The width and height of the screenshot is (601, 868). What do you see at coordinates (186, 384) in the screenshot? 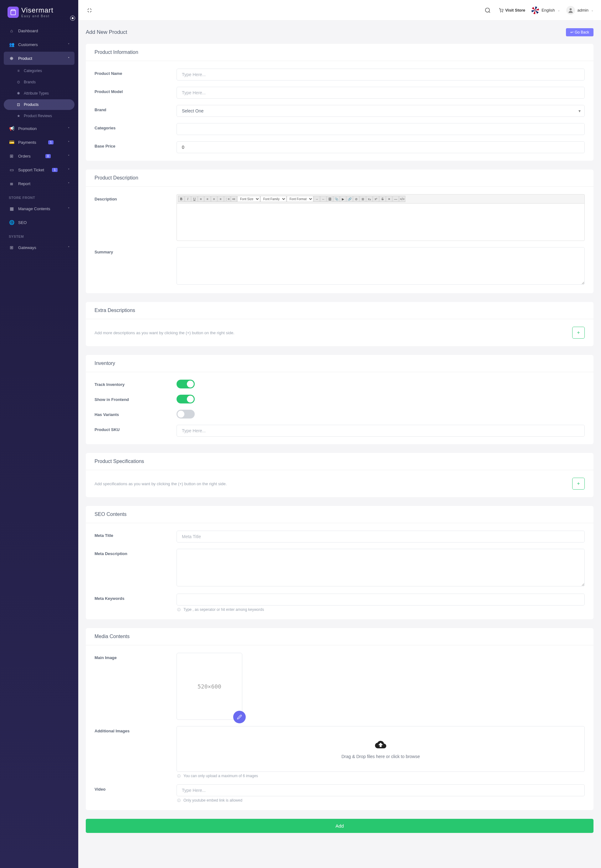
I see `toggle-track-inventory` at bounding box center [186, 384].